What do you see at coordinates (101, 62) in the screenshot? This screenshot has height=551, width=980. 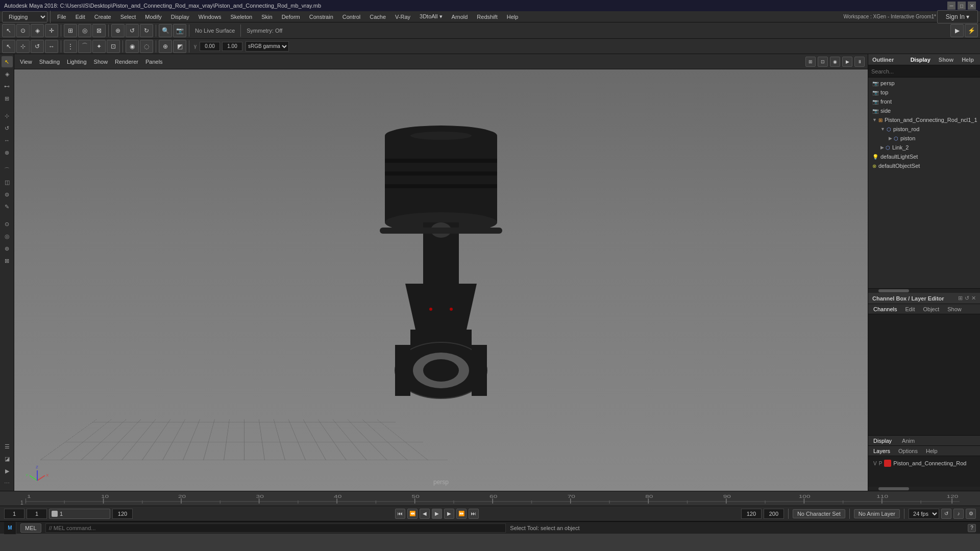 I see `vp-menu-show: Show` at bounding box center [101, 62].